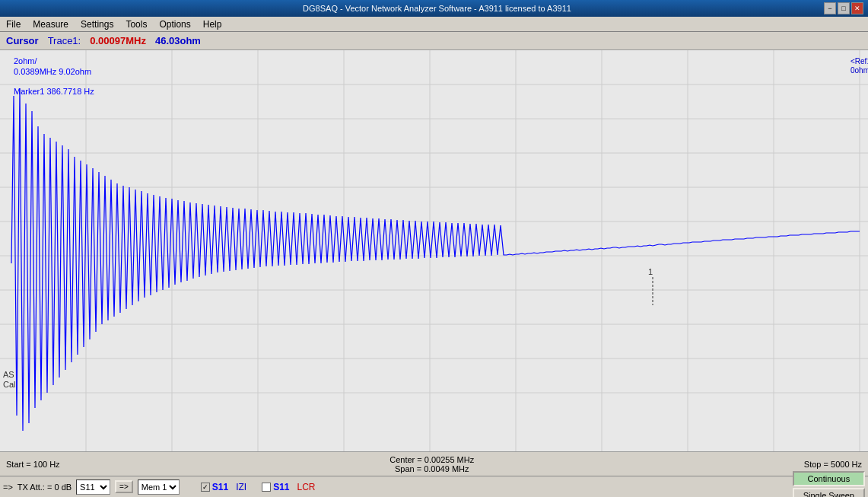 The image size is (868, 497). I want to click on menu-measure: Measure, so click(50, 24).